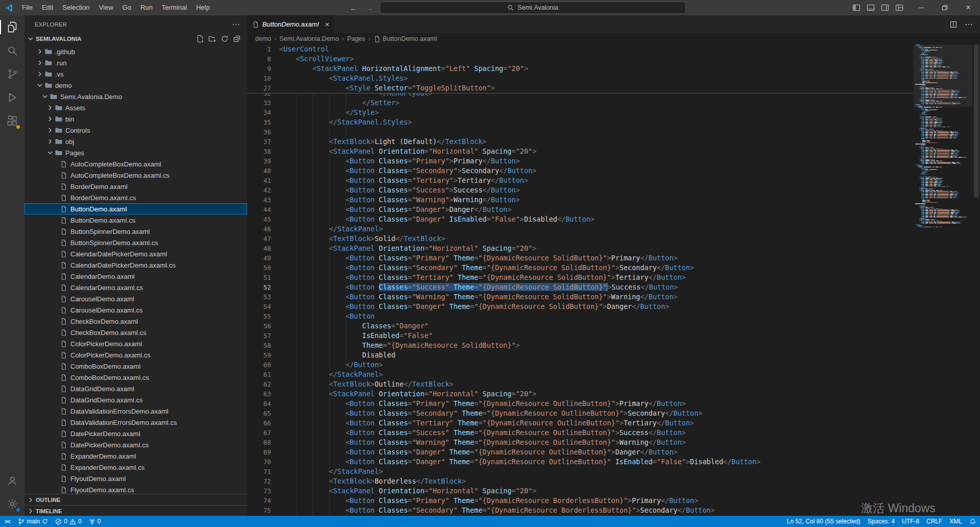 Image resolution: width=980 pixels, height=527 pixels. I want to click on tree-file-buttonspinnerdemo.axaml.cs: ButtonSpinnerDemo.axaml.cs, so click(136, 243).